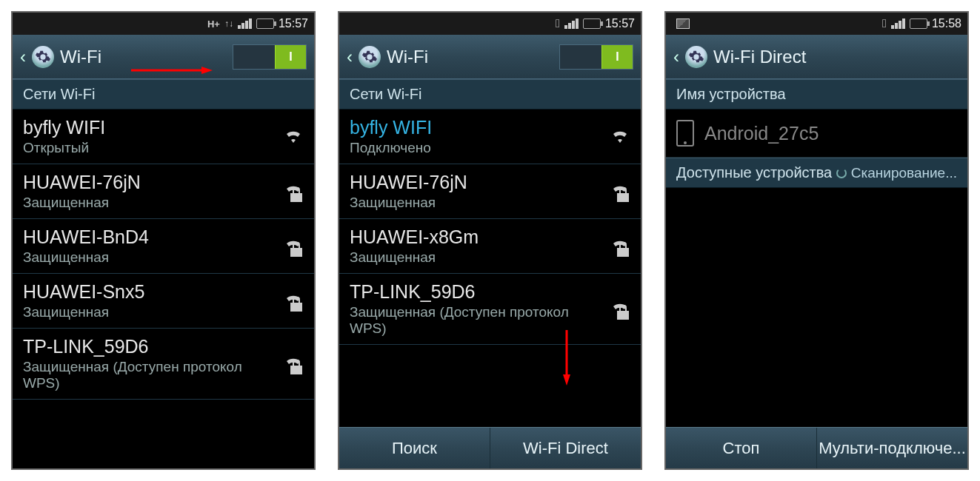 This screenshot has height=481, width=980. What do you see at coordinates (148, 148) in the screenshot?
I see `network-status: Открытый` at bounding box center [148, 148].